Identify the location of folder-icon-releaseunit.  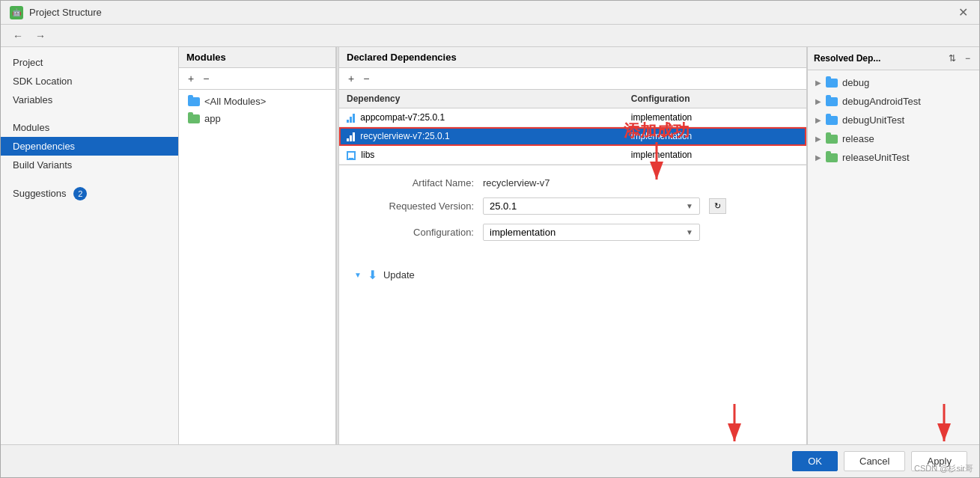
(832, 158).